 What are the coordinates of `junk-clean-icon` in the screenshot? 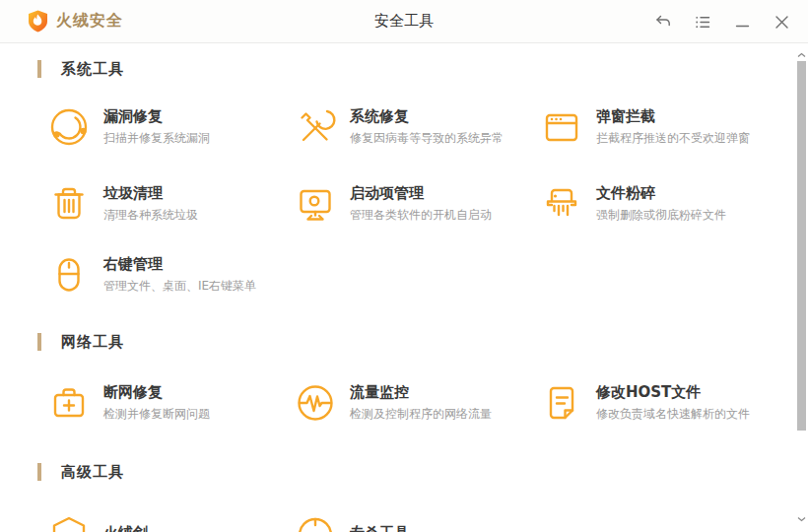 It's located at (69, 204).